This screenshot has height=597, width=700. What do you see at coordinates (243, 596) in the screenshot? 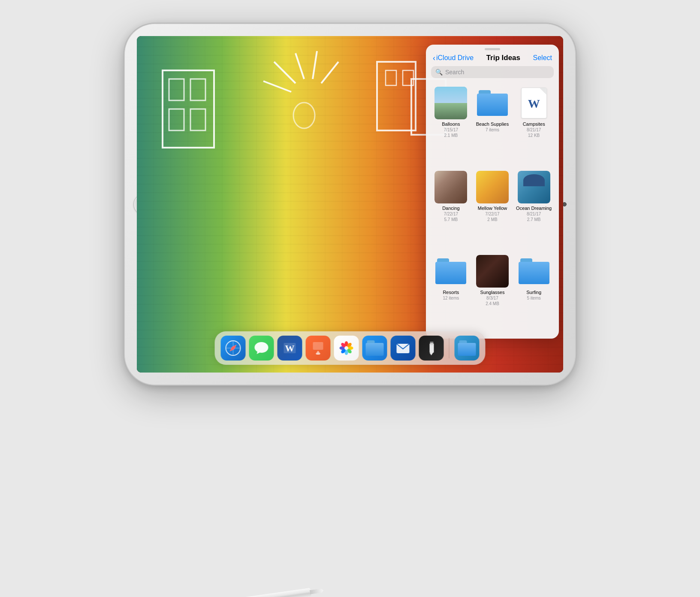
I see `apple-pencil` at bounding box center [243, 596].